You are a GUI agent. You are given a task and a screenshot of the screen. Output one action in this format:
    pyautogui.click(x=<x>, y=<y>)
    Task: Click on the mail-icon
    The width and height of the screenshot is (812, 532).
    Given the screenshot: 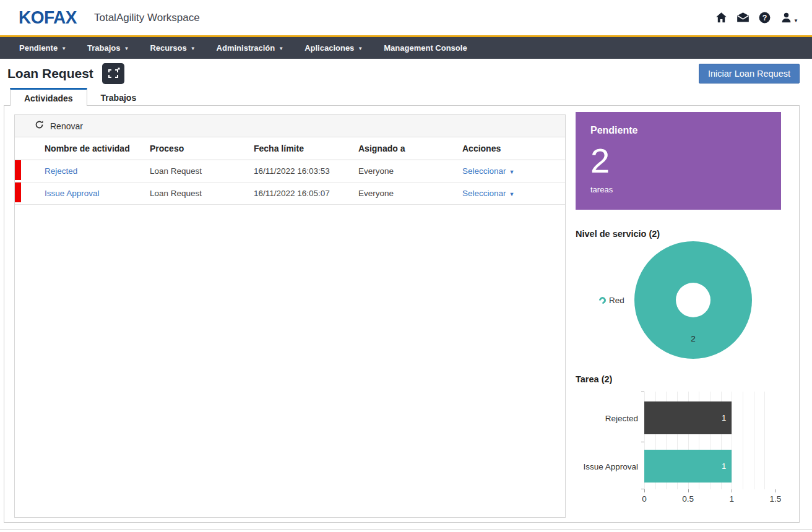 What is the action you would take?
    pyautogui.click(x=743, y=18)
    